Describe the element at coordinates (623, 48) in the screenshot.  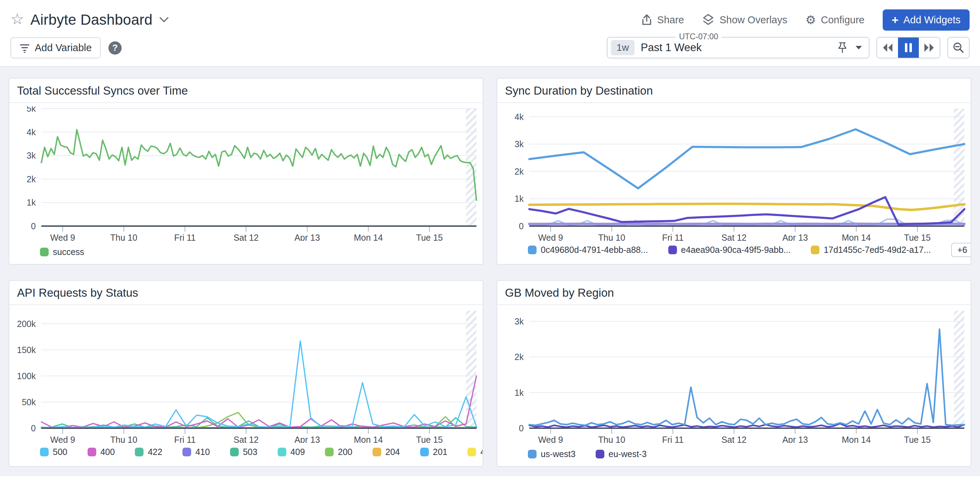
I see `range-shortcut-chip: 1w` at that location.